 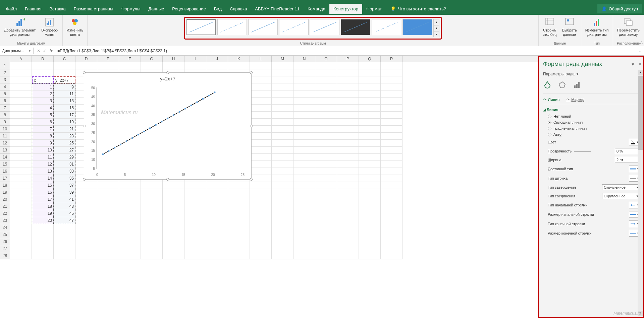 What do you see at coordinates (43, 214) in the screenshot?
I see `cell: 19` at bounding box center [43, 214].